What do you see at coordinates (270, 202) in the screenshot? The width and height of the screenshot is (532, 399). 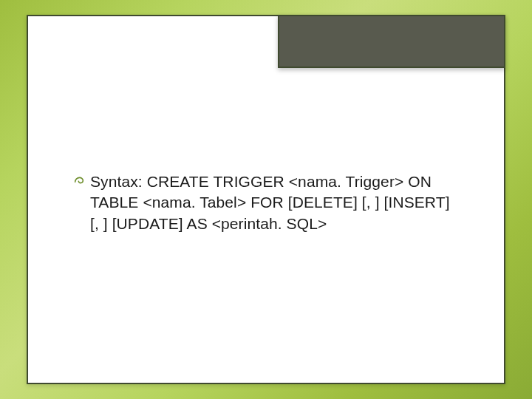 I see `bullet-rest: CREATE TRIGGER <nama. Trigger> ON TABLE …` at bounding box center [270, 202].